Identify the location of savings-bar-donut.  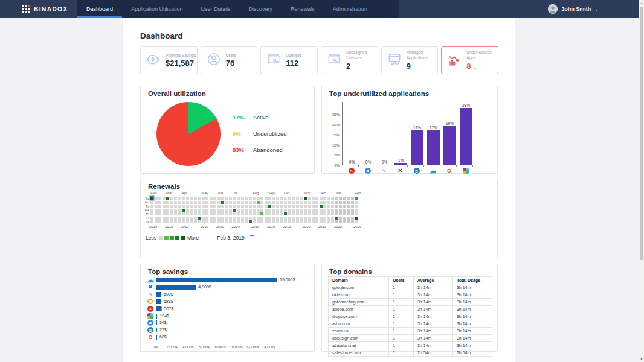
(159, 302).